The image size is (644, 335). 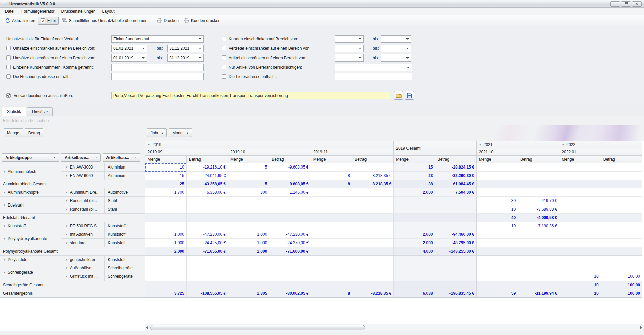 What do you see at coordinates (497, 293) in the screenshot?
I see `pivot-cell: 59` at bounding box center [497, 293].